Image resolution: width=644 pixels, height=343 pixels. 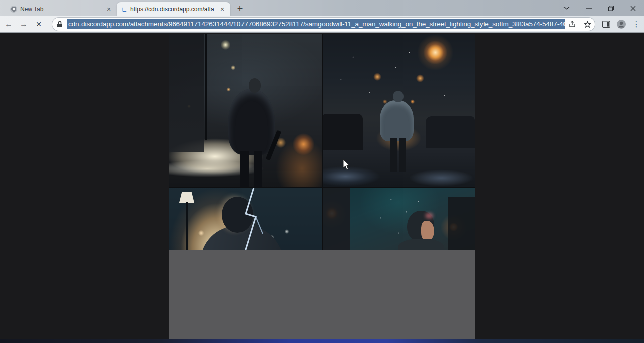 What do you see at coordinates (61, 9) in the screenshot?
I see `tab-new-tab: New Tab ✕` at bounding box center [61, 9].